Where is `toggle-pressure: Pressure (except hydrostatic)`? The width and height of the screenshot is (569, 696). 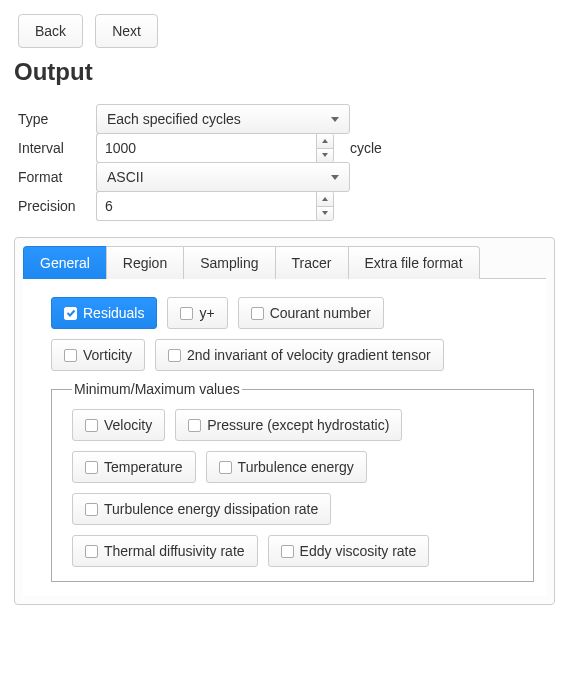
toggle-pressure: Pressure (except hydrostatic) is located at coordinates (288, 425).